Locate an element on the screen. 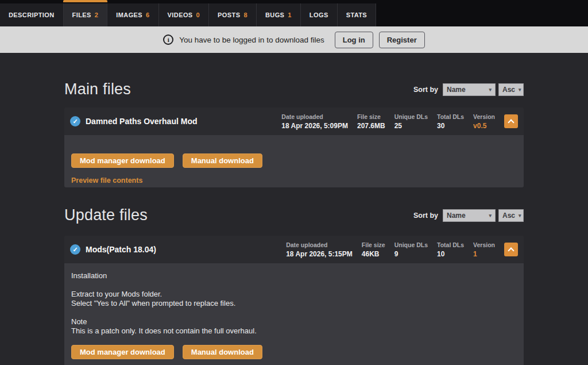 The width and height of the screenshot is (588, 365). description-line: Select "Yes to All" when prompted to rep… is located at coordinates (294, 303).